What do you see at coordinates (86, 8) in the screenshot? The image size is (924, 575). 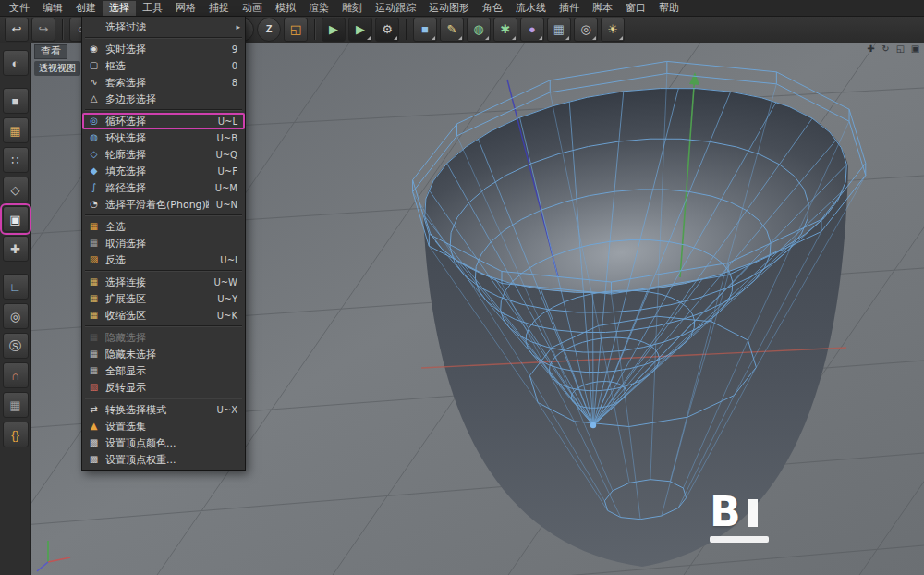 I see `menubar-item-create: 创建` at bounding box center [86, 8].